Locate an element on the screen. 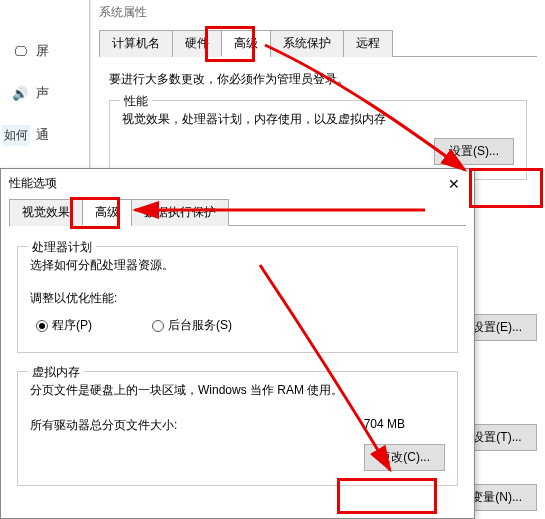 This screenshot has width=545, height=519. window-title: 性能选项 is located at coordinates (33, 184).